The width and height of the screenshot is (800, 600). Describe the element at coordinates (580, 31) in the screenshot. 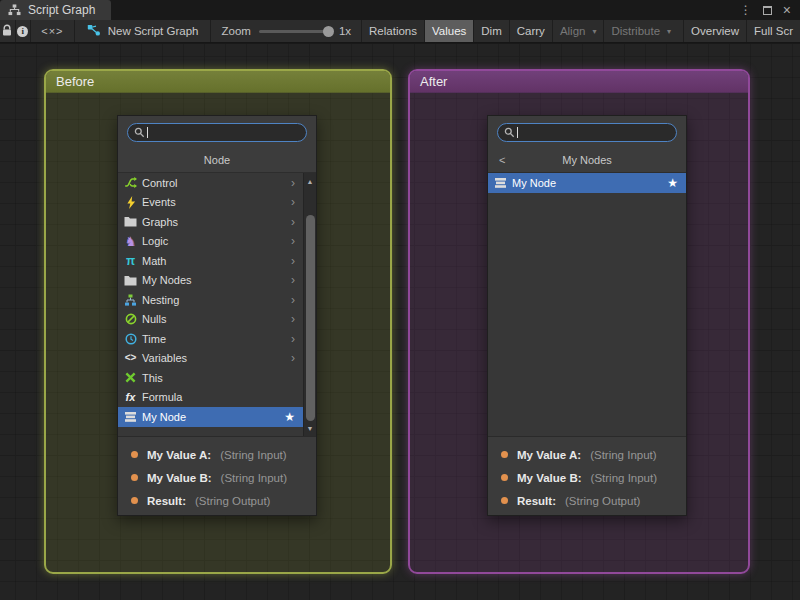

I see `toolbar-toggle-group: Relations Values Dim Carry` at that location.